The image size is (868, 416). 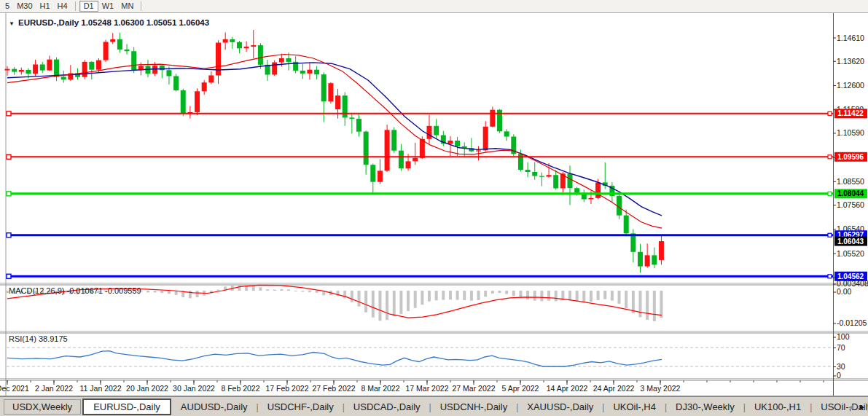 I want to click on svg-text: 100, so click(x=843, y=337).